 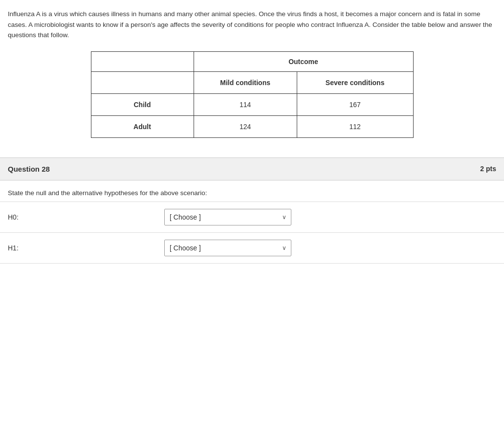 What do you see at coordinates (355, 126) in the screenshot?
I see `adult-severe-value: 112` at bounding box center [355, 126].